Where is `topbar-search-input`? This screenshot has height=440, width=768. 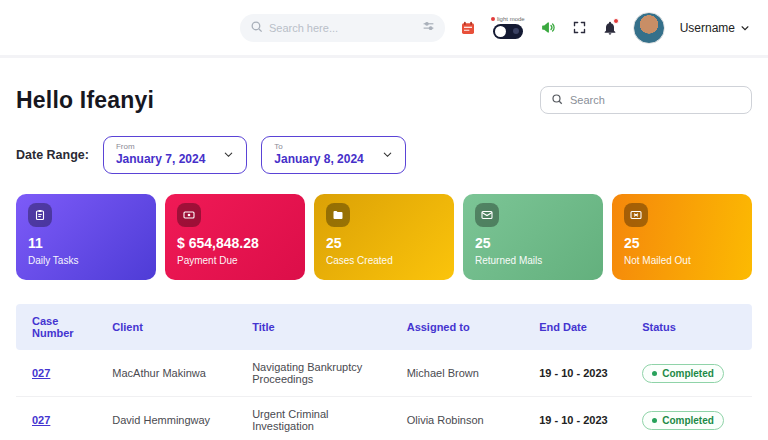
topbar-search-input is located at coordinates (342, 28).